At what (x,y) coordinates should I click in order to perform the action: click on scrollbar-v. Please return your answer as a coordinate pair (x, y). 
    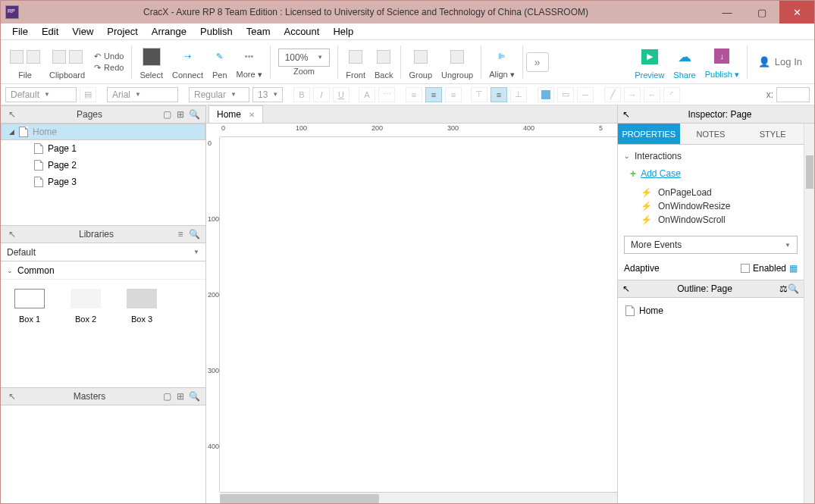
    Looking at the image, I should click on (809, 314).